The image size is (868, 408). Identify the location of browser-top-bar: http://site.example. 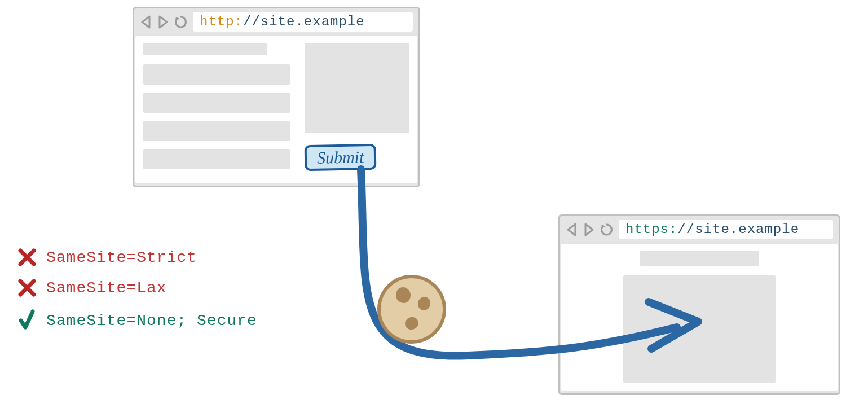
(276, 21).